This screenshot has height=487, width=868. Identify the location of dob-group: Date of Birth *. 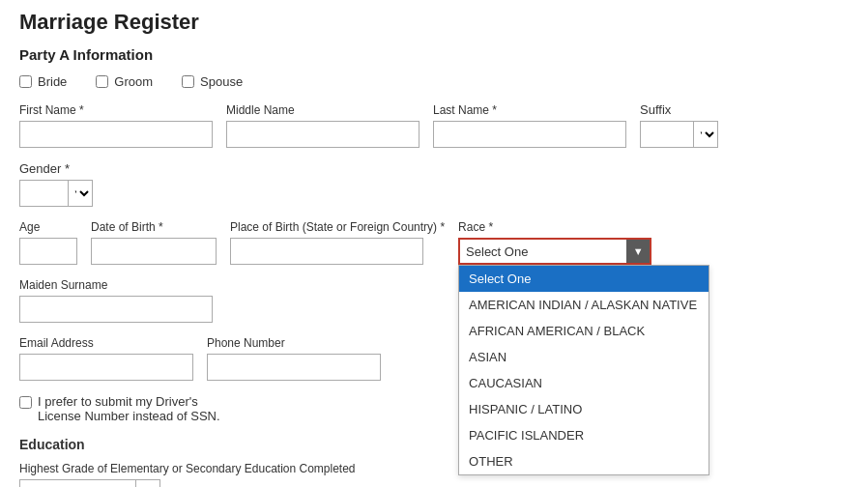
(154, 243).